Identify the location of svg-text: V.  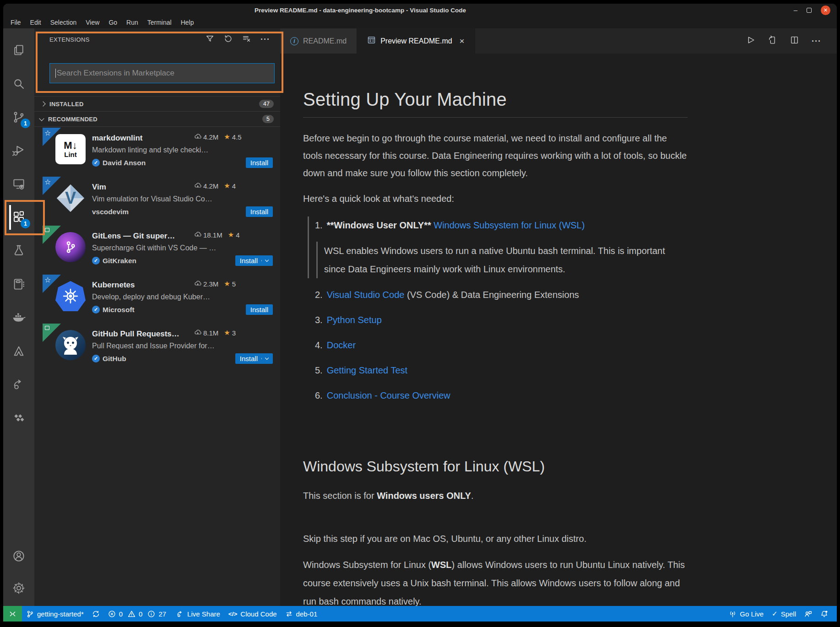
(70, 198).